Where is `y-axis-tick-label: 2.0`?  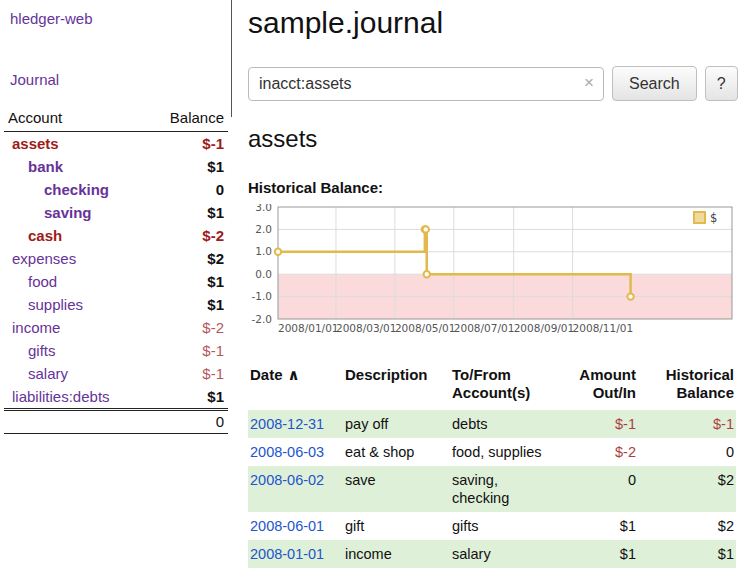 y-axis-tick-label: 2.0 is located at coordinates (264, 229).